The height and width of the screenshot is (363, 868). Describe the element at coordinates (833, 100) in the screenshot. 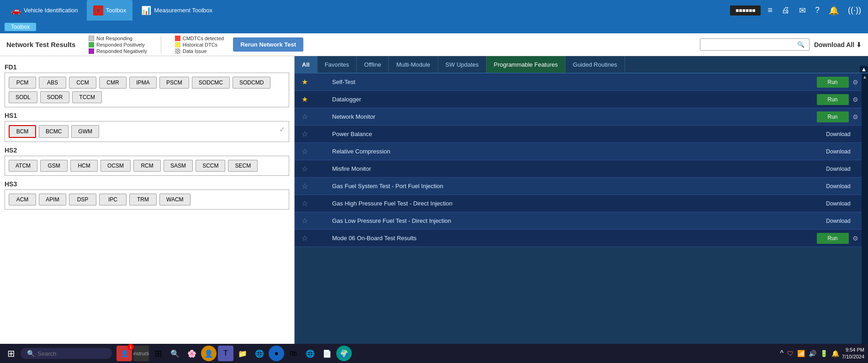

I see `run-btn-datalogger: Run` at that location.